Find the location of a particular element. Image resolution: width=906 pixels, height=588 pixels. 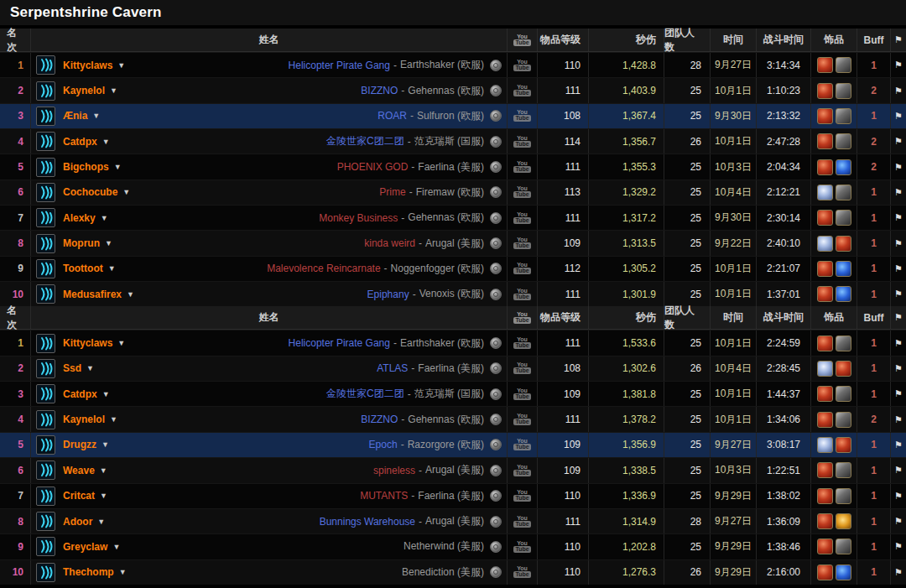

player-name-link: Drugzz is located at coordinates (80, 445).